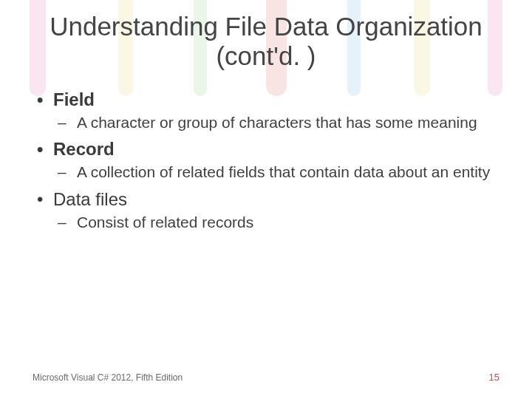 Image resolution: width=532 pixels, height=399 pixels. I want to click on sub-list-item: –A character or group of characters that…, so click(279, 123).